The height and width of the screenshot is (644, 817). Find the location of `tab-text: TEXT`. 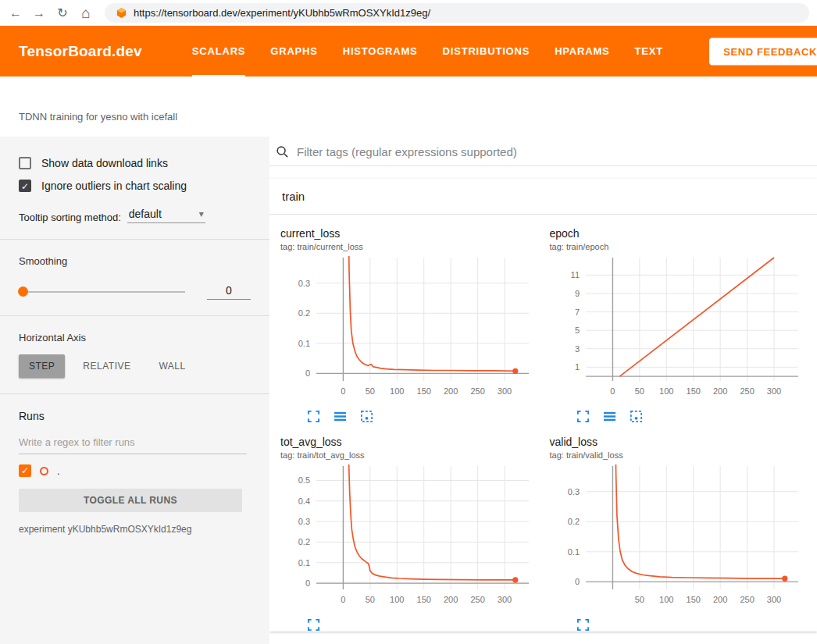

tab-text: TEXT is located at coordinates (648, 52).